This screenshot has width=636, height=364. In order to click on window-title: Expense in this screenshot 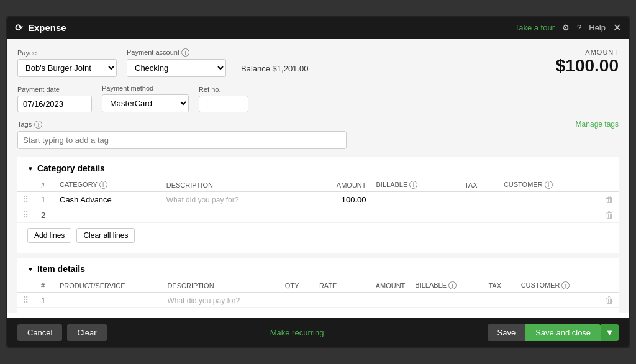, I will do `click(47, 27)`.